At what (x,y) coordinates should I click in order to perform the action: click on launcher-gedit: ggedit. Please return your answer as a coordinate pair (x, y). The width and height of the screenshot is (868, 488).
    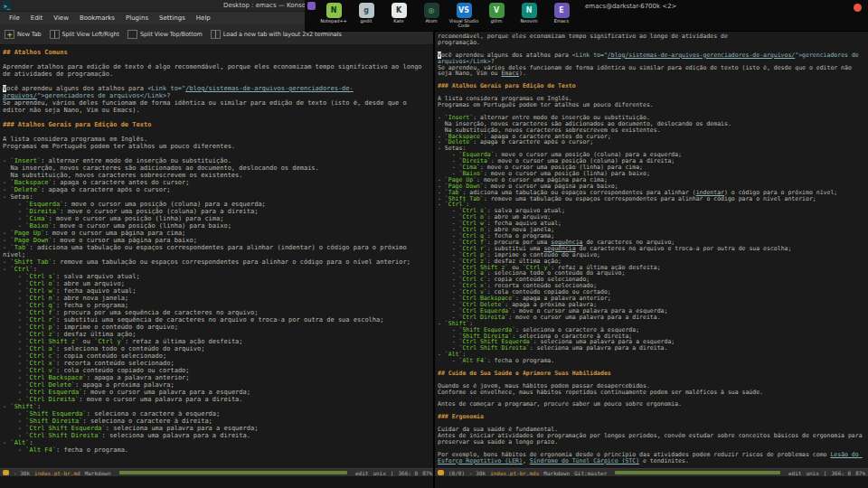
    Looking at the image, I should click on (366, 15).